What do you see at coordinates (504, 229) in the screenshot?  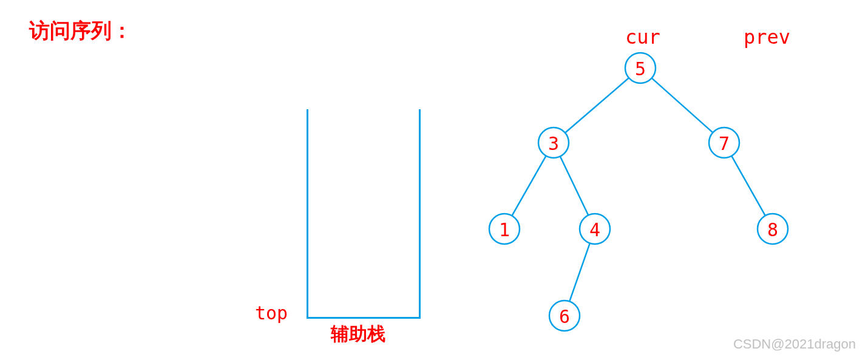 I see `tree-node-value-1: 1` at bounding box center [504, 229].